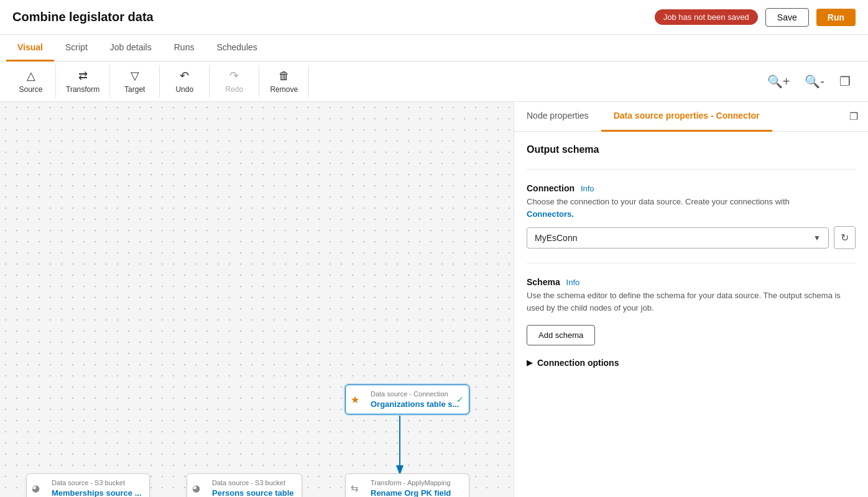 This screenshot has height=497, width=868. What do you see at coordinates (686, 117) in the screenshot?
I see `panel-tab-datasource-properties: Data source properties - Connector` at bounding box center [686, 117].